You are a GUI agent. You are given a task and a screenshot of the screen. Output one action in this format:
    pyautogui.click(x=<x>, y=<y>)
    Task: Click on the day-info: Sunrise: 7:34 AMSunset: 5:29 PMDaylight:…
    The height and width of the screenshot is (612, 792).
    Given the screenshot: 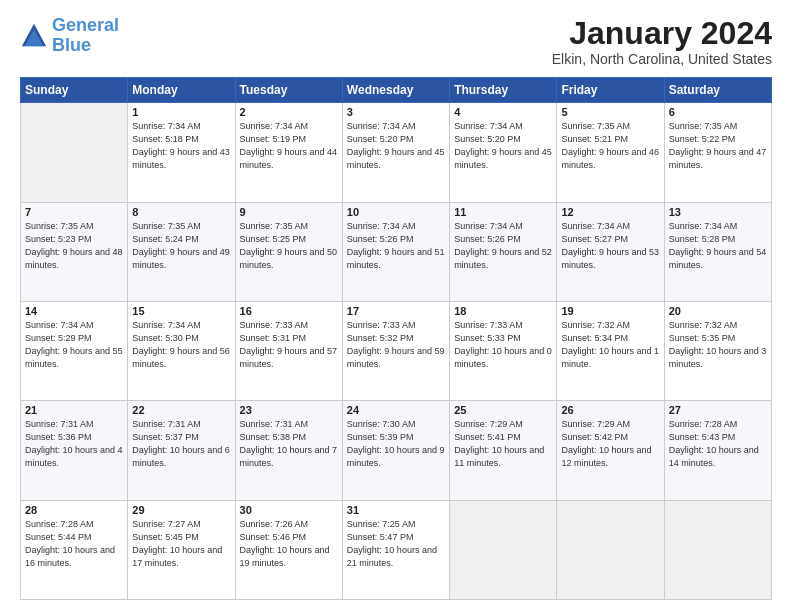 What is the action you would take?
    pyautogui.click(x=74, y=345)
    